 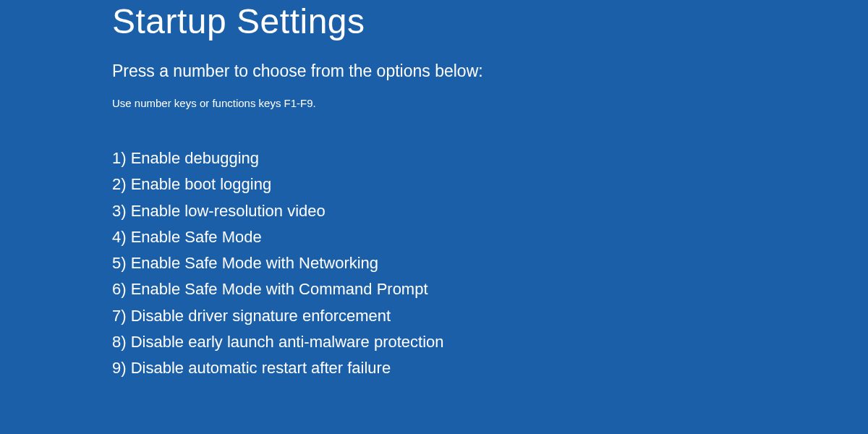 What do you see at coordinates (490, 158) in the screenshot?
I see `option-enable-debugging: 1) Enable debugging` at bounding box center [490, 158].